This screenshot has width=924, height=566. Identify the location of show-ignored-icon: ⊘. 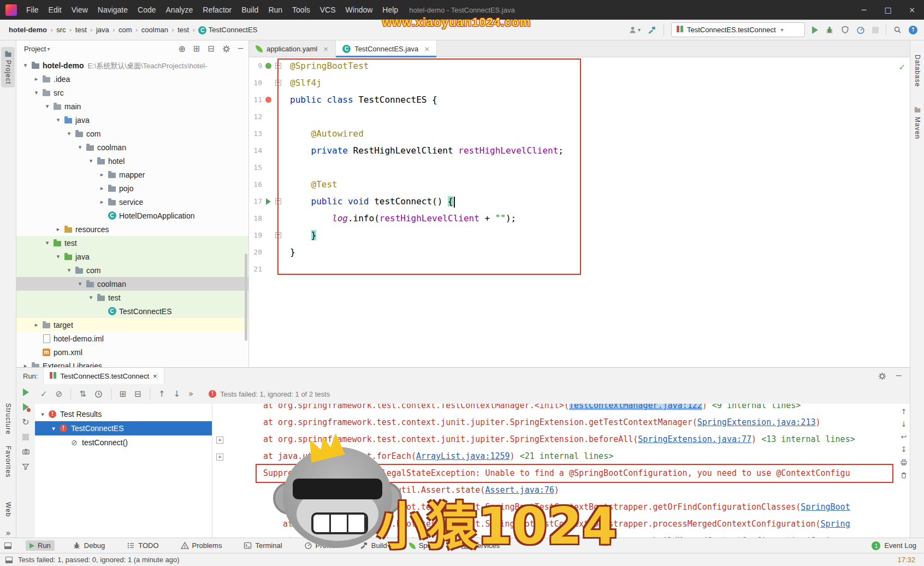
(59, 394).